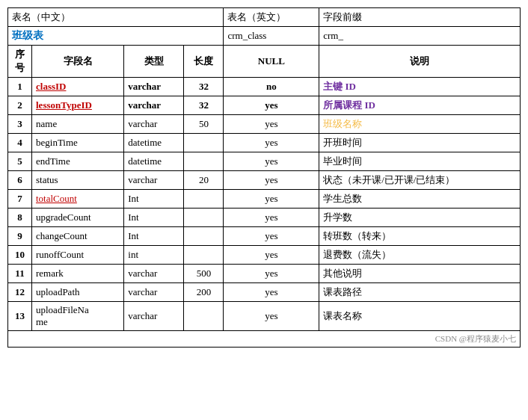  I want to click on desc-cell: 学生总数, so click(420, 199).